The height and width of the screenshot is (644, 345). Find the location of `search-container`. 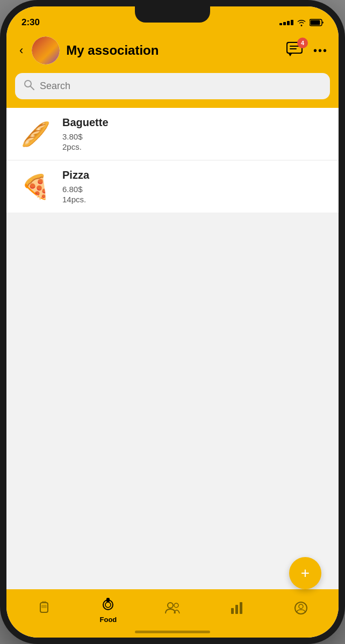

search-container is located at coordinates (172, 90).